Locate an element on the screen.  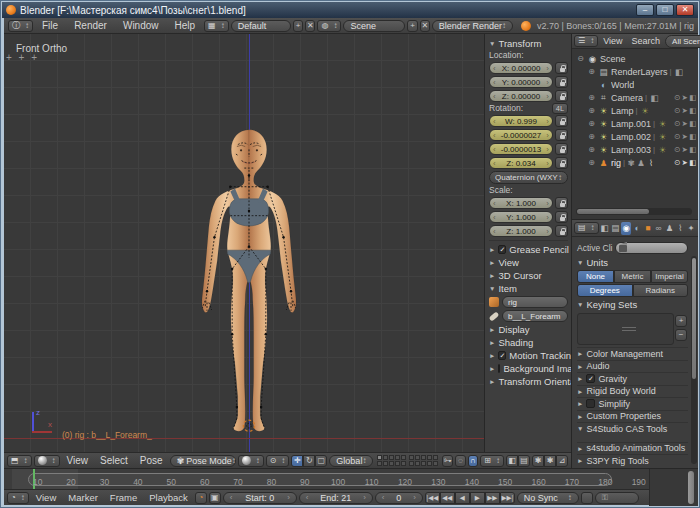
lock-range-button: ▣ is located at coordinates (215, 498).